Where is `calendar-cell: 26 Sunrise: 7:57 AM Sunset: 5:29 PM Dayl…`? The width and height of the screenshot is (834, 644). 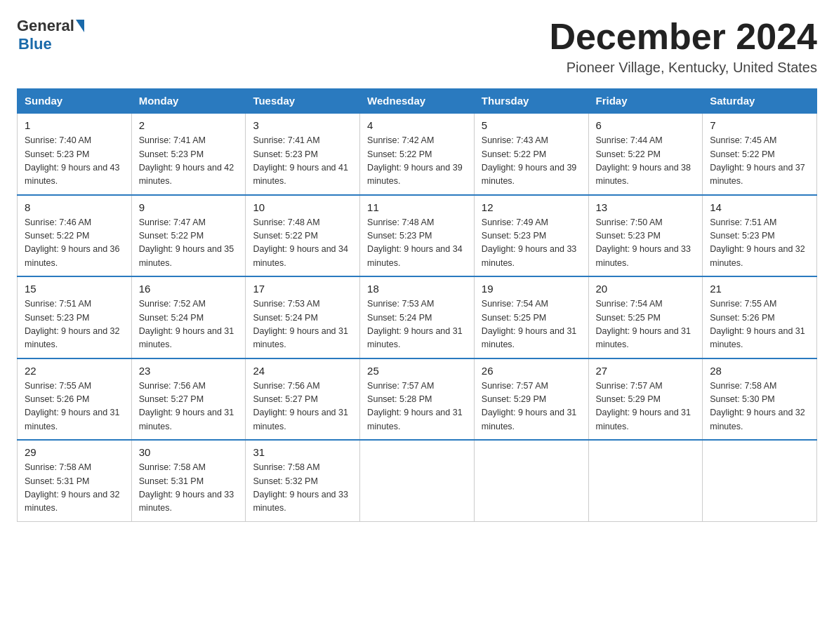
calendar-cell: 26 Sunrise: 7:57 AM Sunset: 5:29 PM Dayl… is located at coordinates (531, 400).